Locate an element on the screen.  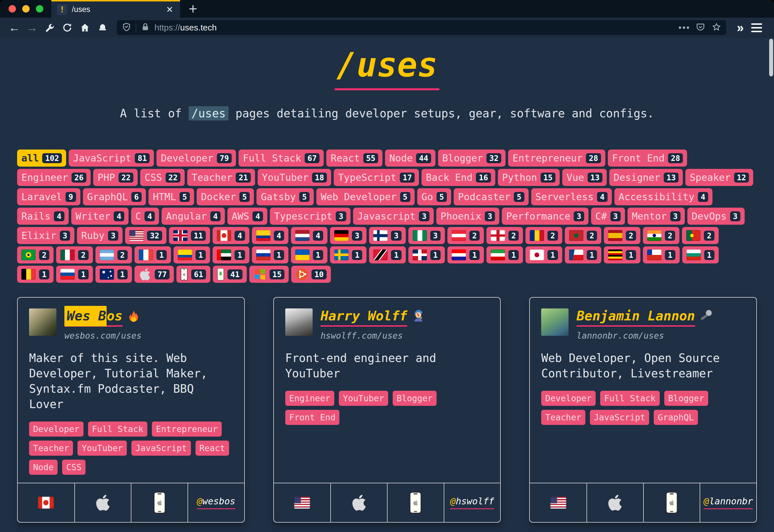
twitter-handle-link: @hswolff is located at coordinates (472, 503).